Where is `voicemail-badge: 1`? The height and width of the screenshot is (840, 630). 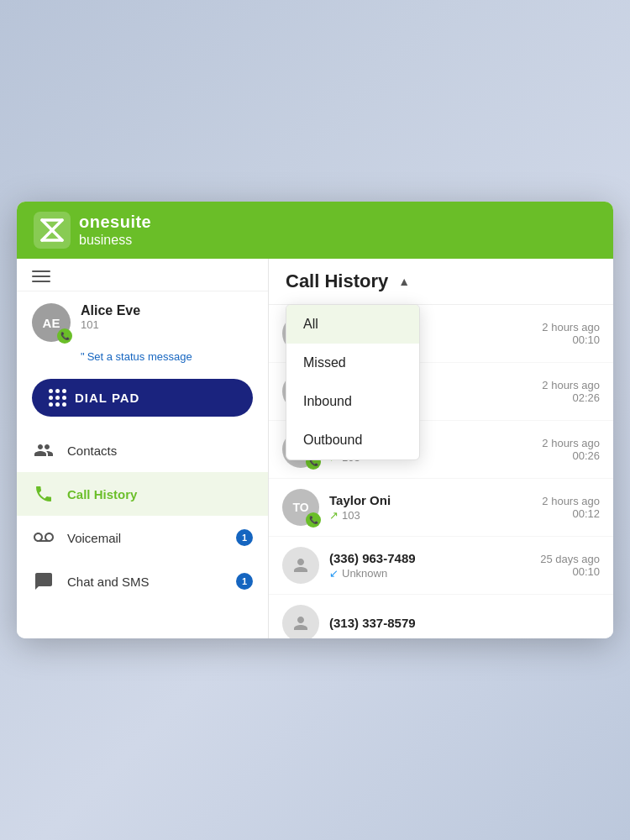 voicemail-badge: 1 is located at coordinates (244, 538).